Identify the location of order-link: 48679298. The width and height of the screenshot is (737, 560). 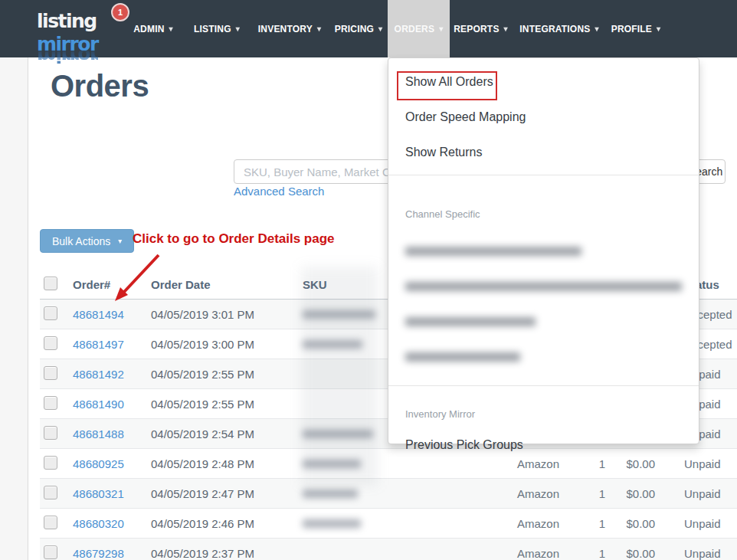
(98, 553).